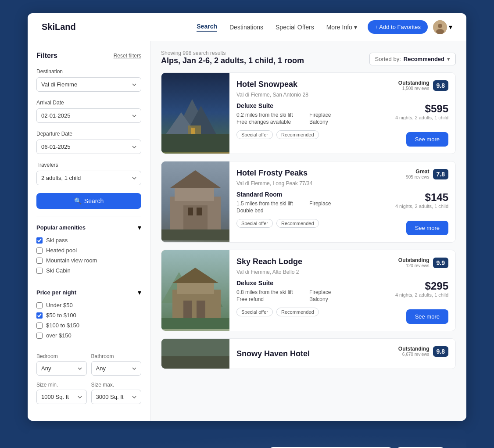 The image size is (494, 448). What do you see at coordinates (59, 335) in the screenshot?
I see `price-over-150-label: over $150` at bounding box center [59, 335].